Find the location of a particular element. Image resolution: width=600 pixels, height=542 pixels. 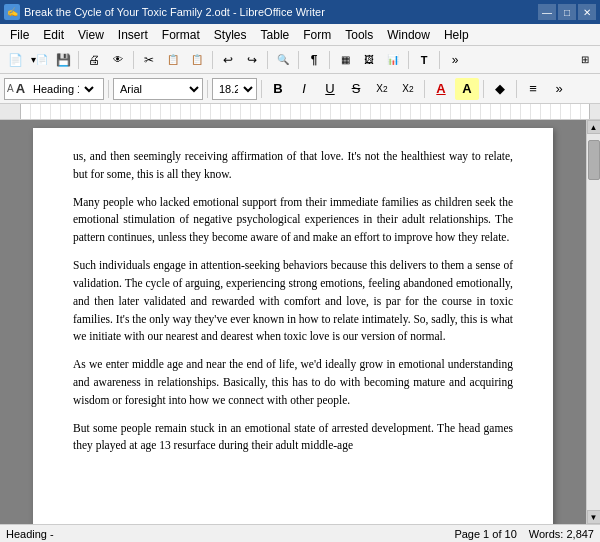

toolbar-formatting: A A Heading 1 Default Heading 2 Body Tex… is located at coordinates (300, 89).